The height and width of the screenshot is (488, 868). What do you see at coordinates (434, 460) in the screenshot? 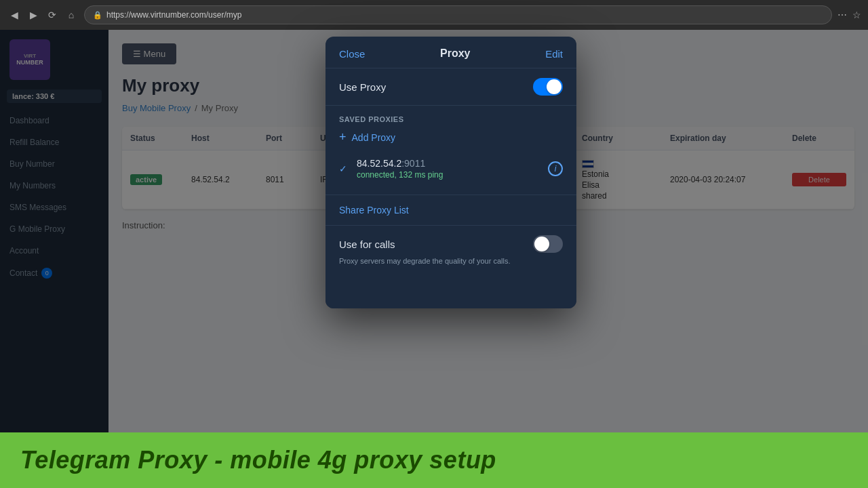
I see `green-banner: Telegram Proxy - mobile 4g proxy setup` at bounding box center [434, 460].